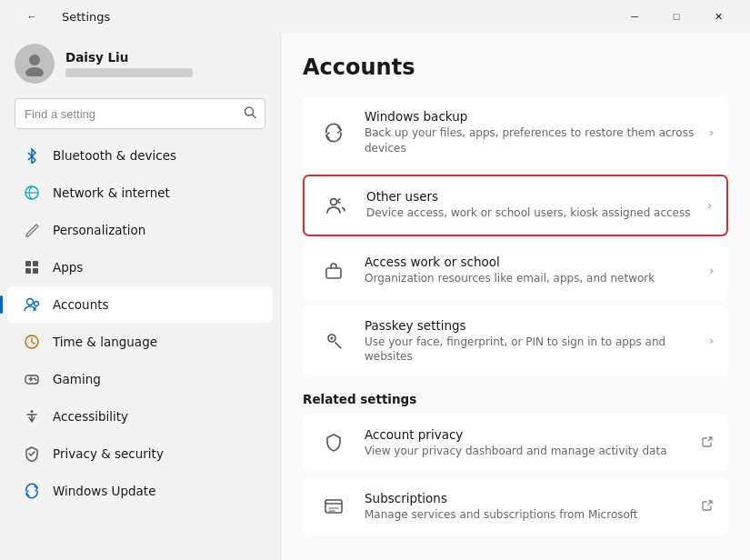 This screenshot has width=750, height=560. I want to click on back-button: ←, so click(32, 16).